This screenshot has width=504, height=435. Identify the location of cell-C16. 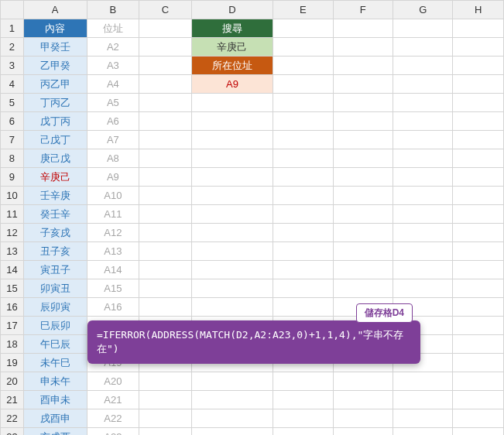
(166, 307).